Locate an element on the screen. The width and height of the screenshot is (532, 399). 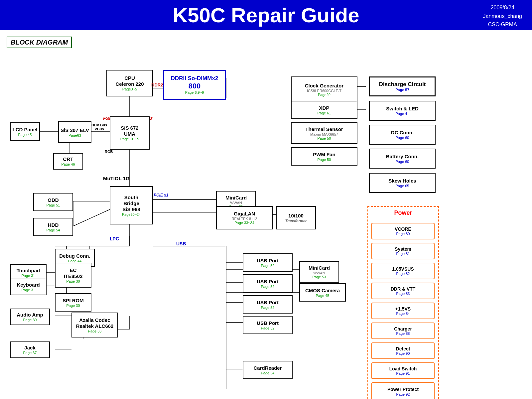
tp-title: Touchpad is located at coordinates (29, 271).